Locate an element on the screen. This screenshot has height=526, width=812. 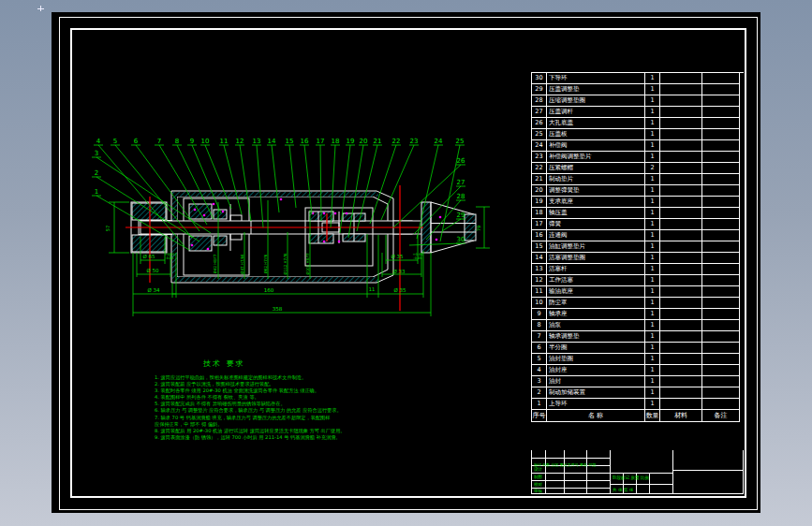
parts-list-cell: 15 is located at coordinates (539, 247).